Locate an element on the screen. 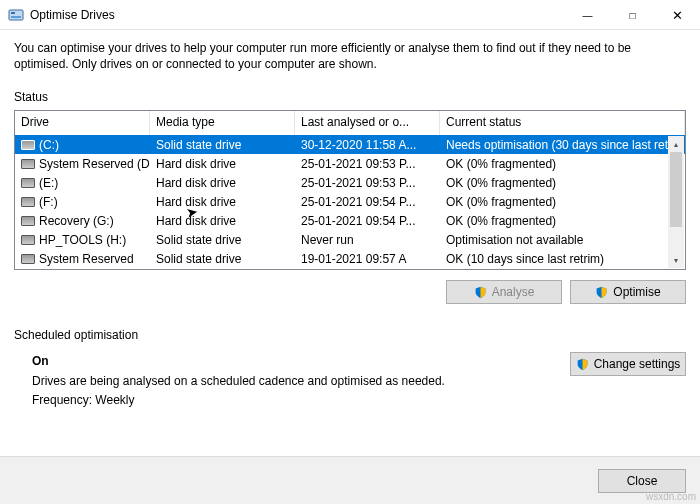 This screenshot has height=504, width=700. scroll-track is located at coordinates (676, 202).